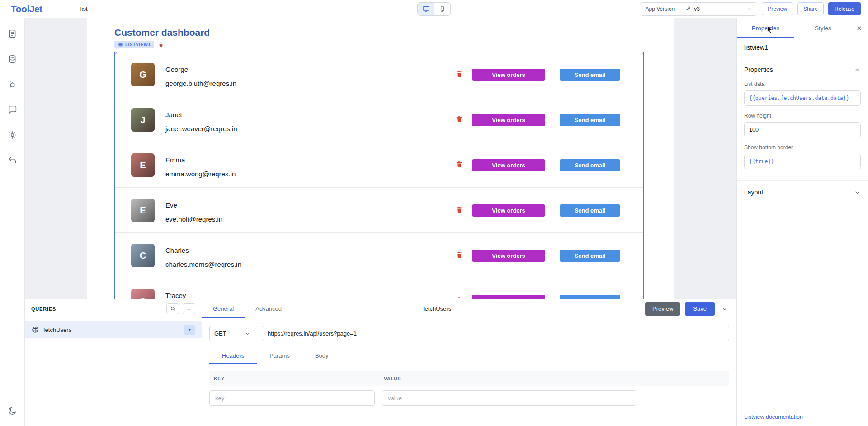 This screenshot has width=868, height=426. I want to click on plus-icon: +, so click(189, 308).